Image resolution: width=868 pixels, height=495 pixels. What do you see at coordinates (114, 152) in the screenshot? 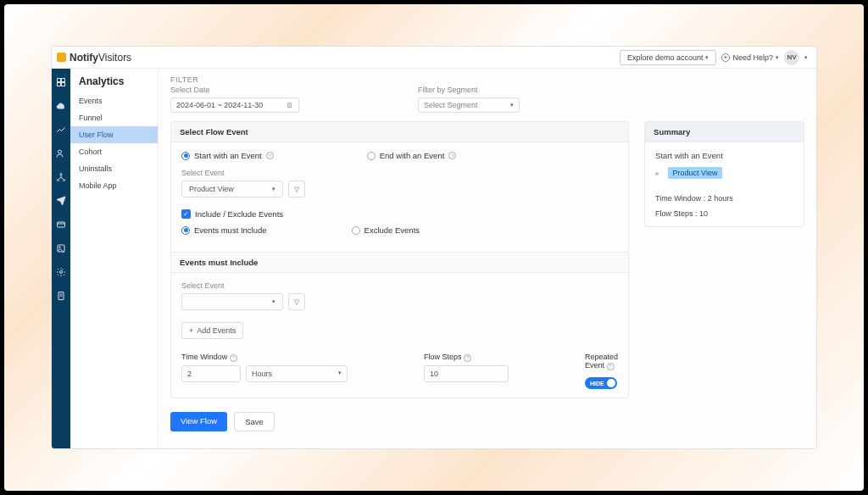
I see `sidebar-item-cohort: Cohort` at bounding box center [114, 152].